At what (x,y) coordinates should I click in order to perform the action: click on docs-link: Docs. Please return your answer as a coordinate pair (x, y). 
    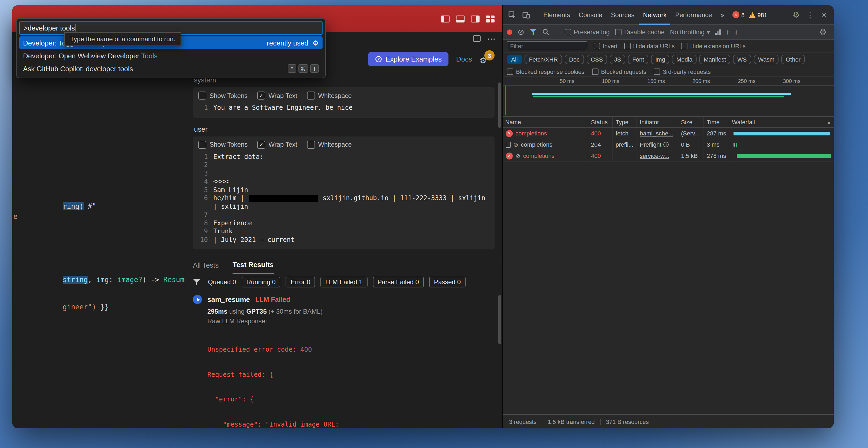
    Looking at the image, I should click on (464, 59).